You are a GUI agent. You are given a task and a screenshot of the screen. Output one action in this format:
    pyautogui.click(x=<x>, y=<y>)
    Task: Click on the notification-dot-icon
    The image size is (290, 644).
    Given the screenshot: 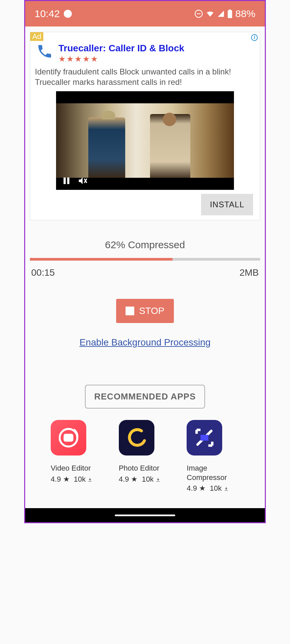 What is the action you would take?
    pyautogui.click(x=68, y=14)
    